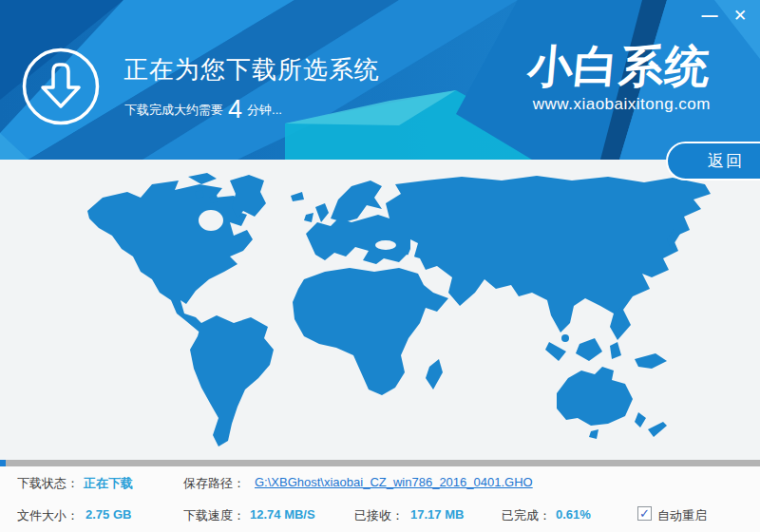 Image resolution: width=760 pixels, height=532 pixels. I want to click on minimize-button: —, so click(710, 16).